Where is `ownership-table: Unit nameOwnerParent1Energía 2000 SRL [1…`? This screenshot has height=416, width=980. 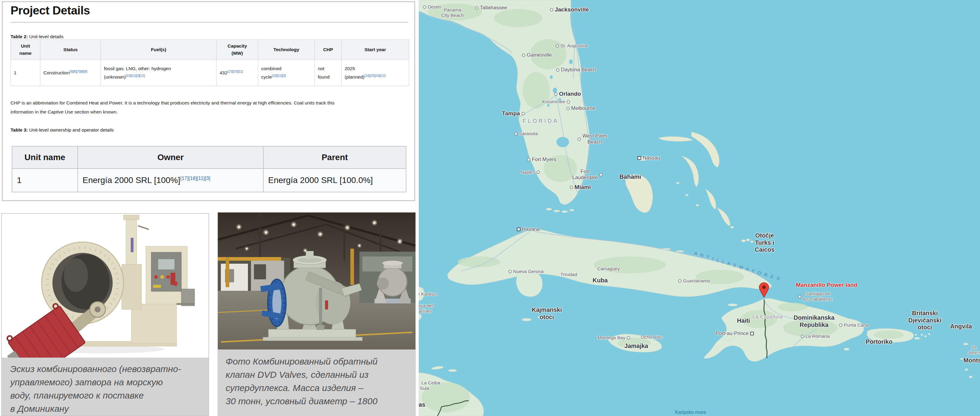 ownership-table: Unit nameOwnerParent1Energía 2000 SRL [1… is located at coordinates (209, 169).